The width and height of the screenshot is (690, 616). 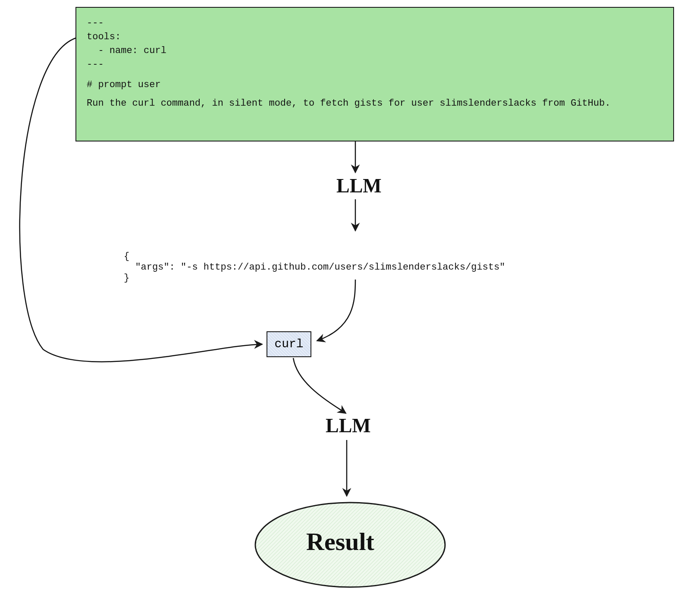 I want to click on prompt-yaml: --- tools: - name: curl ---, so click(x=375, y=44).